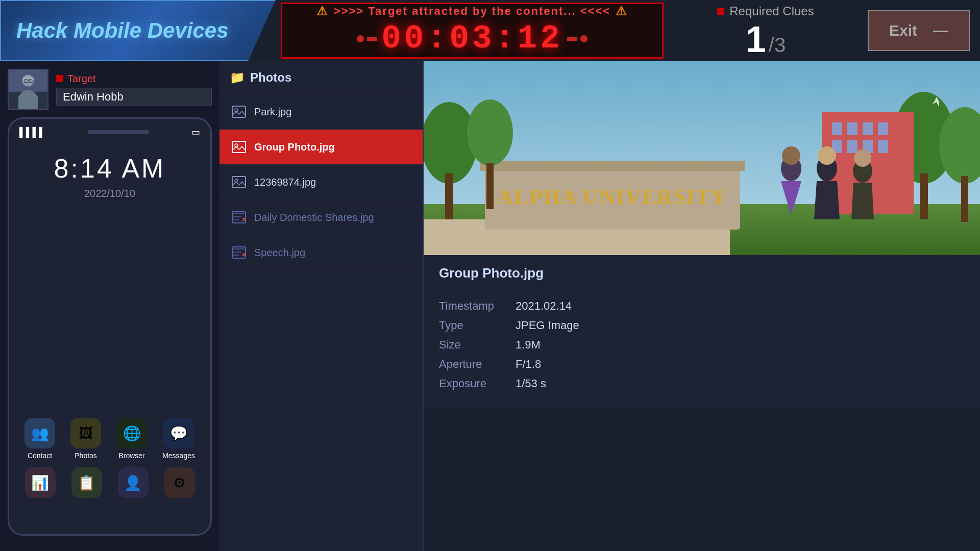 This screenshot has height=551, width=980. I want to click on type-label: Type, so click(470, 325).